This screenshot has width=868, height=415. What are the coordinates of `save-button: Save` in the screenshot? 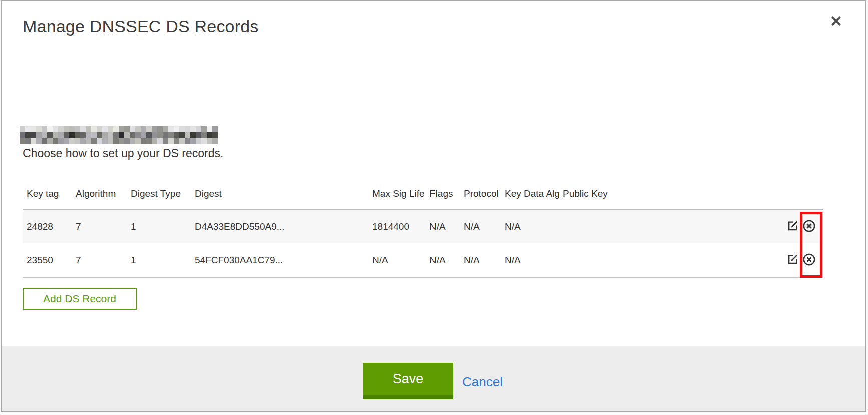 It's located at (408, 381).